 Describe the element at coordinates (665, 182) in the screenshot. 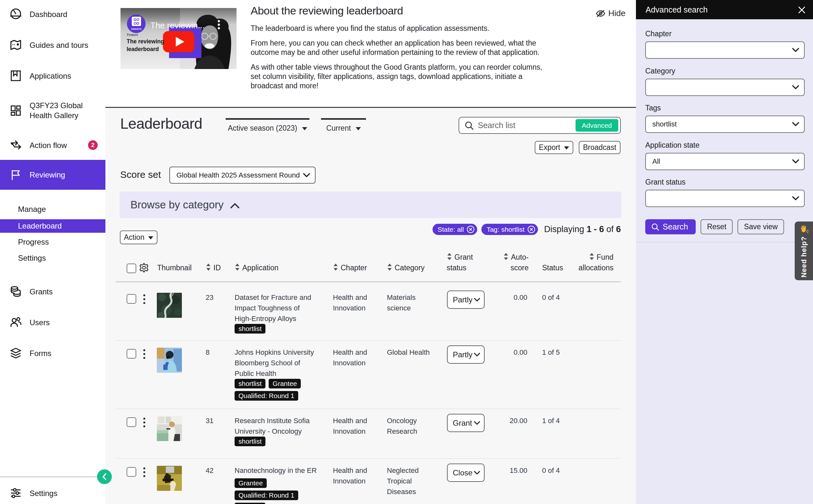

I see `field-label-grant-status: Grant status` at that location.